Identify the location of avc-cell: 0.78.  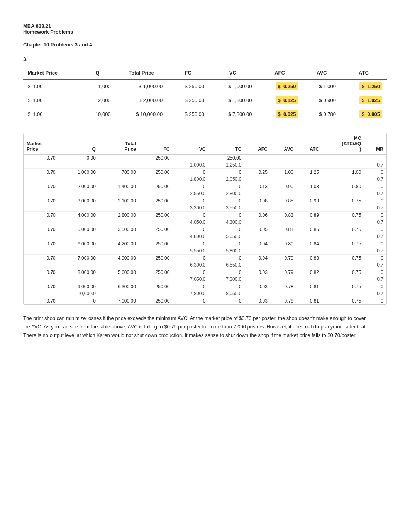
(283, 287).